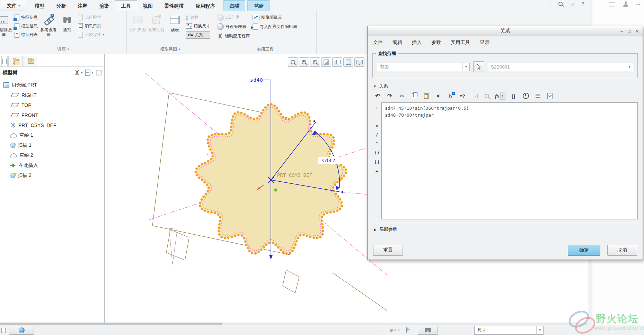 This screenshot has width=644, height=335. Describe the element at coordinates (397, 43) in the screenshot. I see `menu-edit: 编辑` at that location.